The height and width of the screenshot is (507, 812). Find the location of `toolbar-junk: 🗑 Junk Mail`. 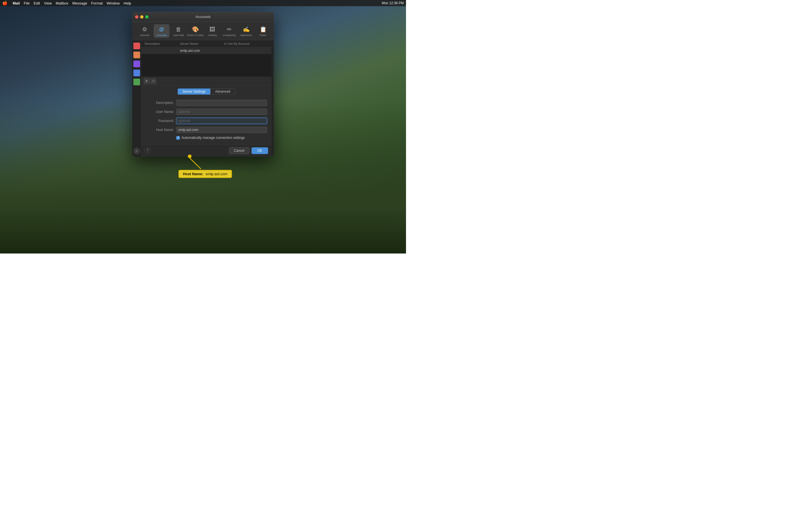

toolbar-junk: 🗑 Junk Mail is located at coordinates (179, 31).